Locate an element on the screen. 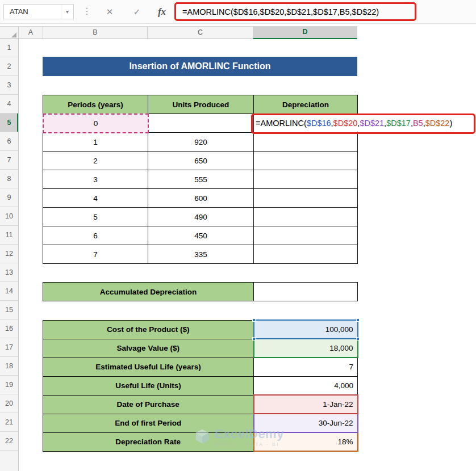  formula-bar-input: =AMORLINC($D$16,$D$20,$D$21,$D$17,B5,$D$… is located at coordinates (281, 12).